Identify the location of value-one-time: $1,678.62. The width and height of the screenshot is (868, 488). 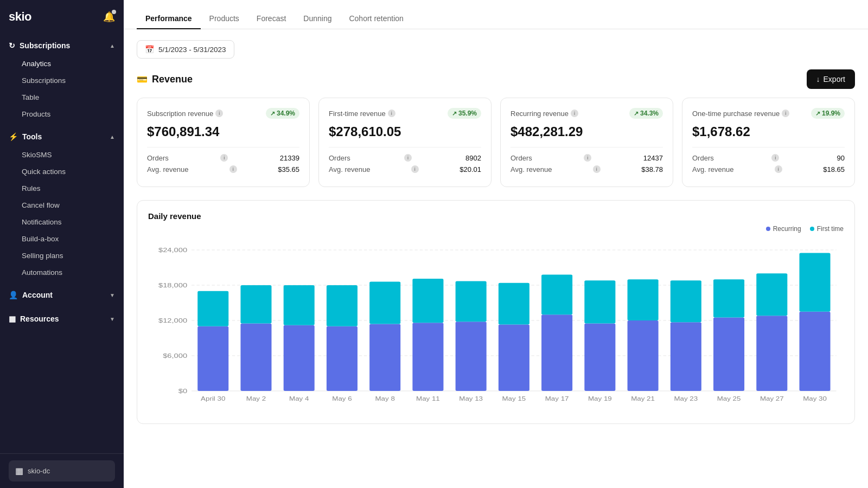
(768, 132).